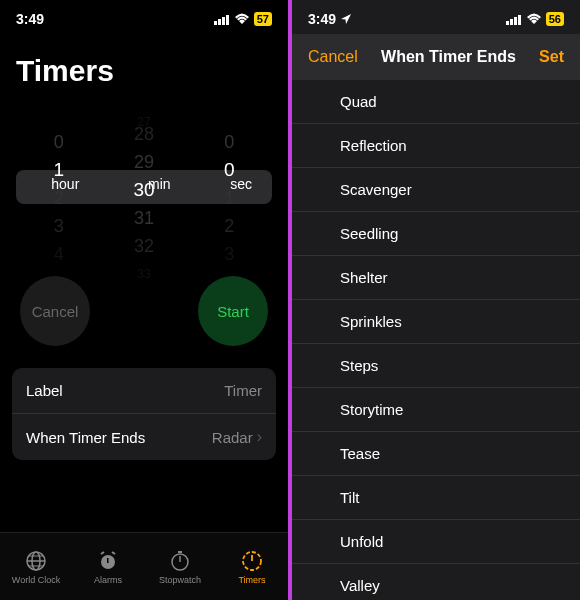 Image resolution: width=580 pixels, height=600 pixels. I want to click on set-button: Set, so click(552, 57).